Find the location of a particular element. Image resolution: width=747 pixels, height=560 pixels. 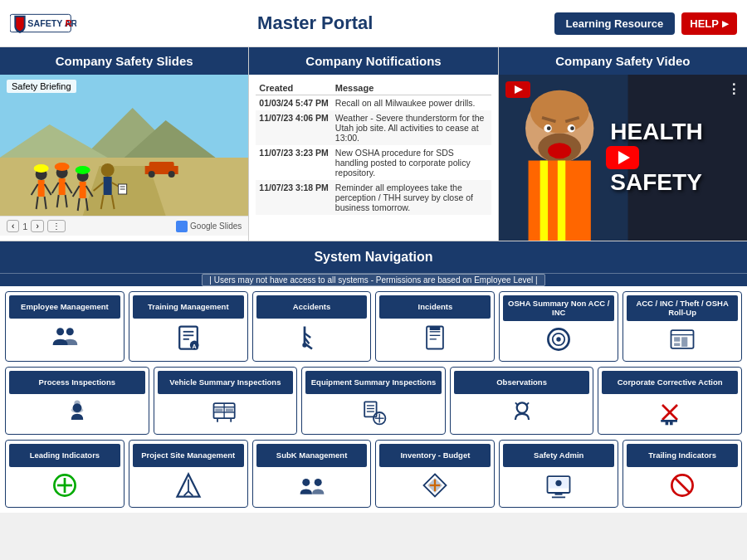

slide-nav: ‹ 1 › ⋮ is located at coordinates (37, 226).